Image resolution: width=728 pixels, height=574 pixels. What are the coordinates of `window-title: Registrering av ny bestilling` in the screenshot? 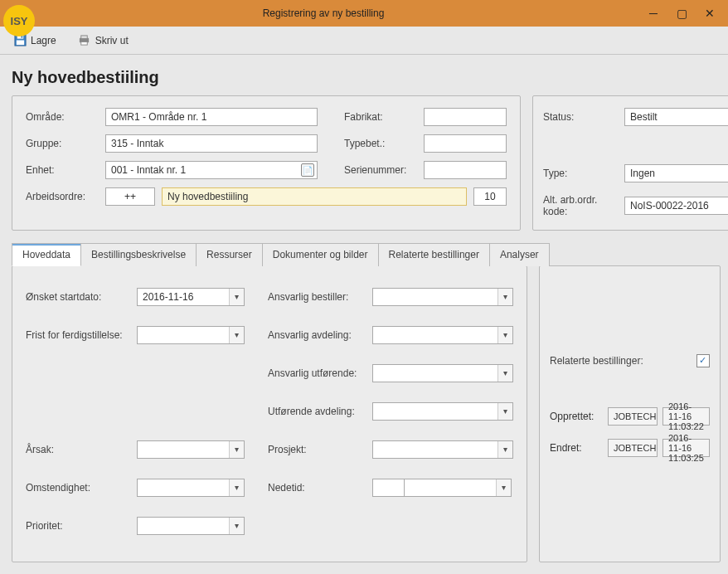 It's located at (323, 13).